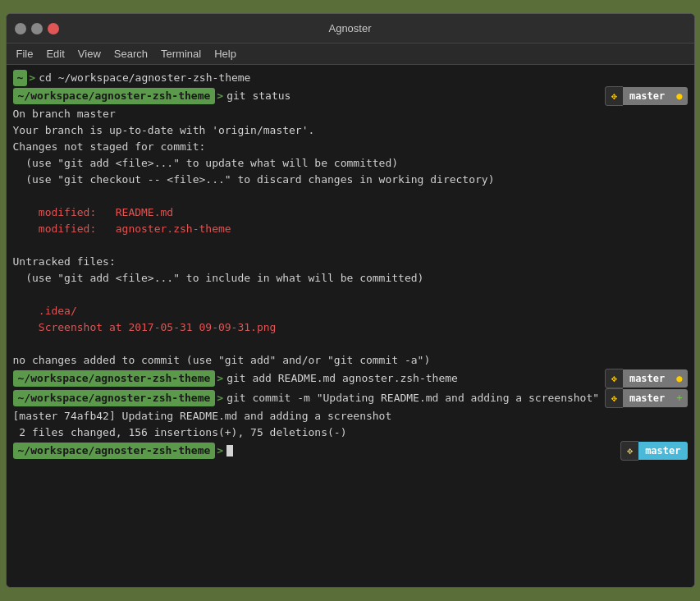 The width and height of the screenshot is (700, 601). Describe the element at coordinates (254, 180) in the screenshot. I see `output-text: (use "git checkout -- <file>..." to disc…` at that location.